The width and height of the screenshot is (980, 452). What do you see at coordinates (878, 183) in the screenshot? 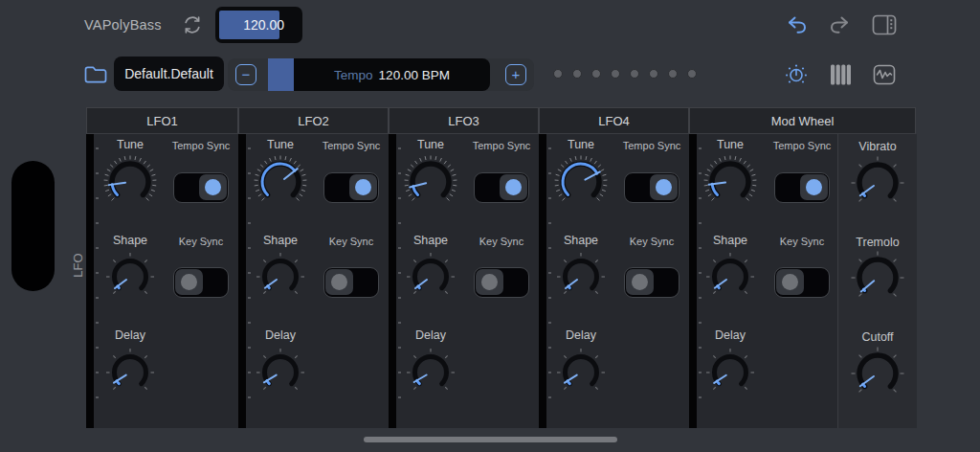
I see `vibrato-knob` at bounding box center [878, 183].